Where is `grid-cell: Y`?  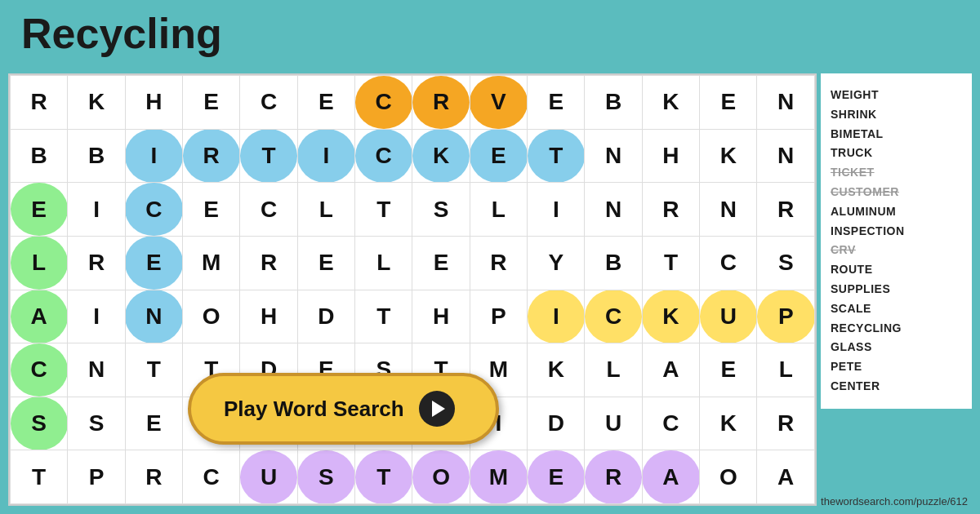
grid-cell: Y is located at coordinates (556, 263).